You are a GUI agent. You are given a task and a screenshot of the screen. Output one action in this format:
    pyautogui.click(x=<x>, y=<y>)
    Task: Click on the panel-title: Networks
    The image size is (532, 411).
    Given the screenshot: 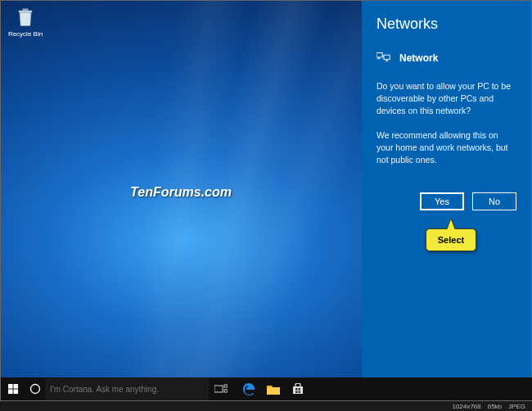 What is the action you would take?
    pyautogui.click(x=447, y=25)
    